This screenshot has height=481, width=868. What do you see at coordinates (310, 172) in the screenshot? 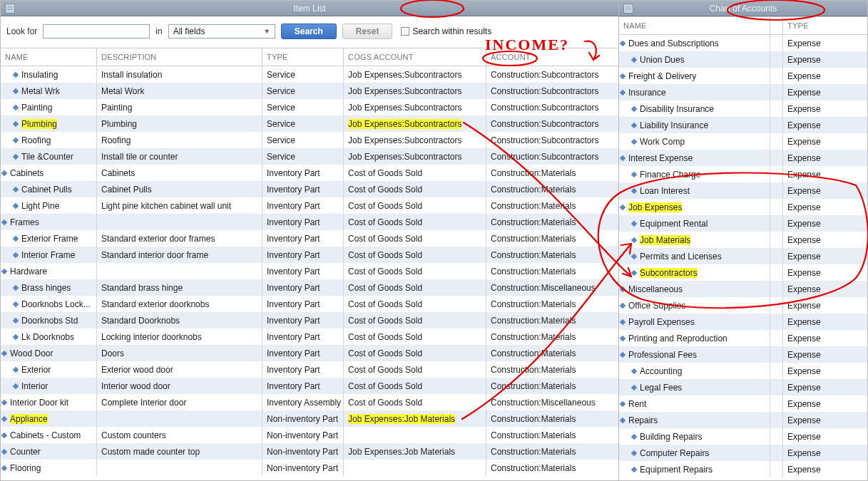
I see `table-row: CabinetsCabinetsInventory PartCost of Go…` at bounding box center [310, 172].